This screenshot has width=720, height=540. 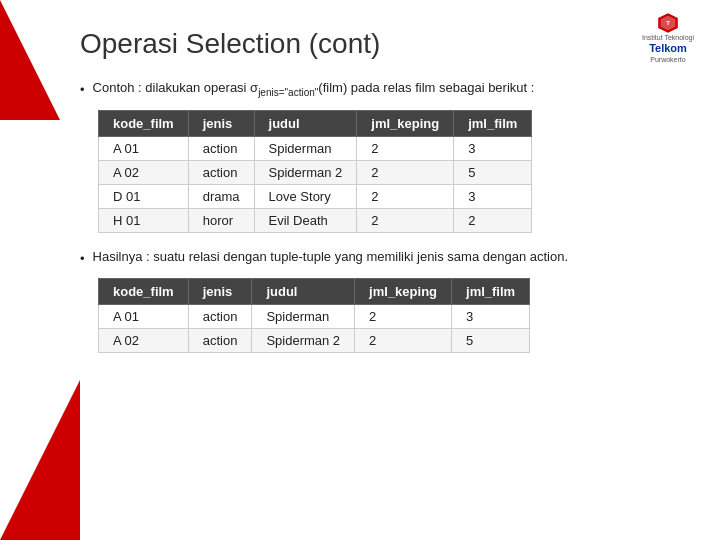 What do you see at coordinates (221, 123) in the screenshot?
I see `table1-col-jenis: jenis` at bounding box center [221, 123].